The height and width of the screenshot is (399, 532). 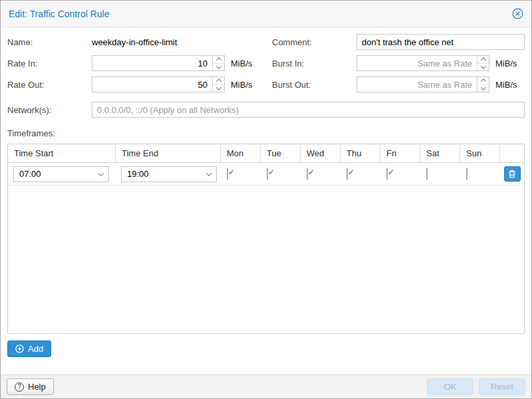 What do you see at coordinates (266, 14) in the screenshot?
I see `dialog-header: Edit: Traffic Control Rule` at bounding box center [266, 14].